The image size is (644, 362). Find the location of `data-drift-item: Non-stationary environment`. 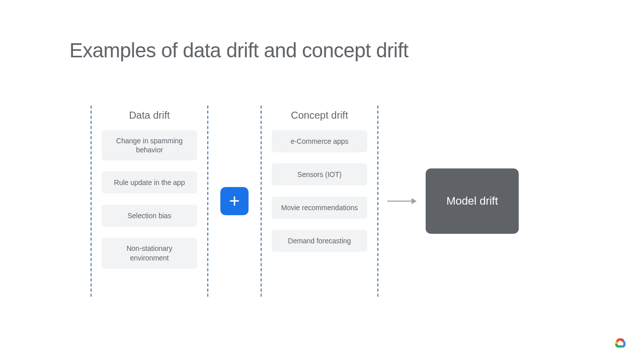

data-drift-item: Non-stationary environment is located at coordinates (149, 253).